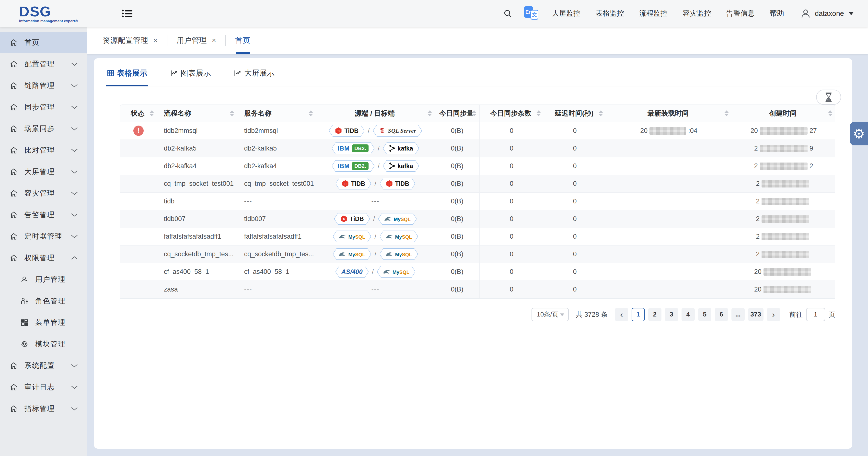 This screenshot has height=456, width=868. Describe the element at coordinates (43, 237) in the screenshot. I see `sidebar-item-定时器管理: 定时器管理` at that location.